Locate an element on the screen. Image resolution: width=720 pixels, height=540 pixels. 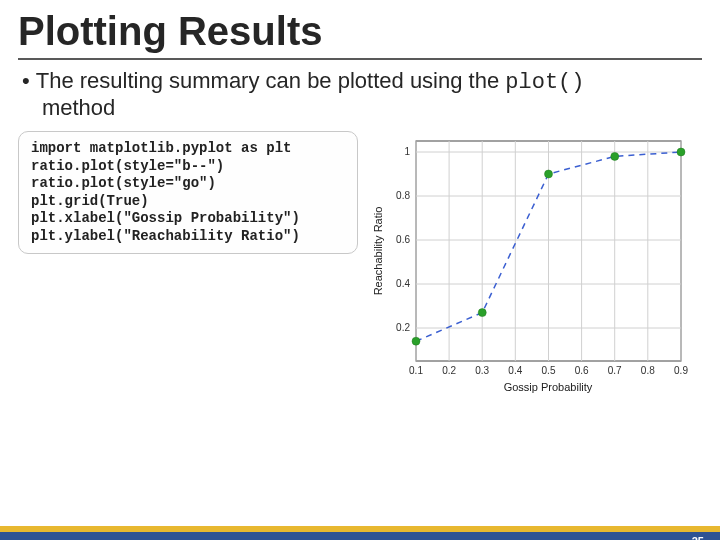
page-number: 25 is located at coordinates (698, 538).